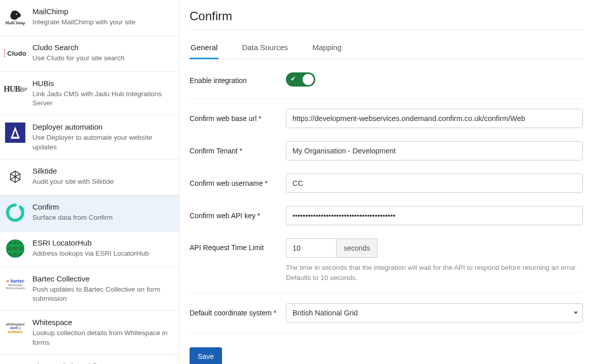  Describe the element at coordinates (327, 49) in the screenshot. I see `tab-mapping: Mapping` at that location.